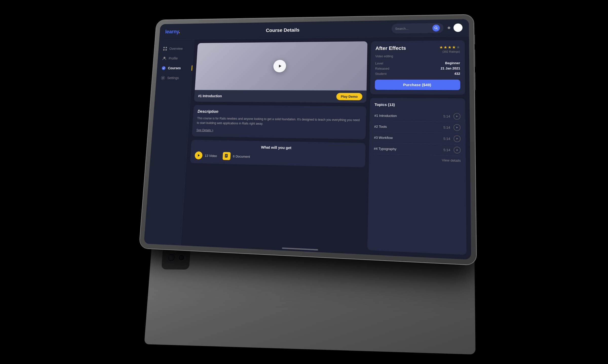 This screenshot has height=364, width=608. Describe the element at coordinates (227, 156) in the screenshot. I see `document-count-icon` at that location.